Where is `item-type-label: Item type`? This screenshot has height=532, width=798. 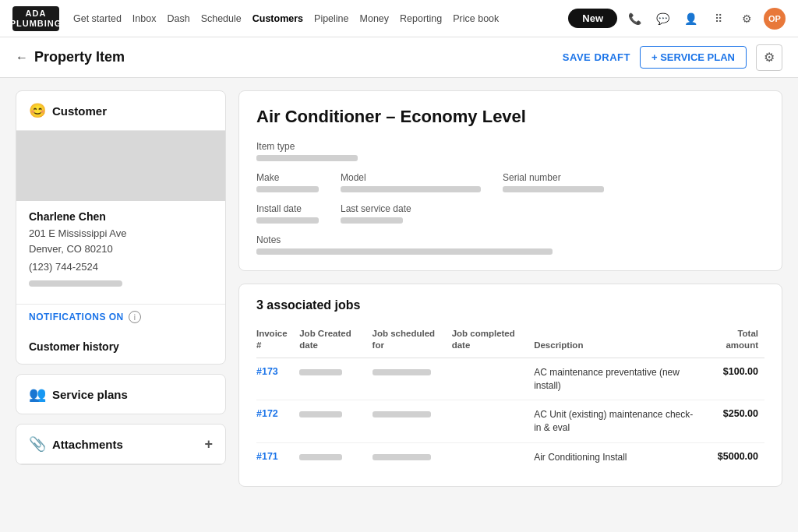 item-type-label: Item type is located at coordinates (510, 146).